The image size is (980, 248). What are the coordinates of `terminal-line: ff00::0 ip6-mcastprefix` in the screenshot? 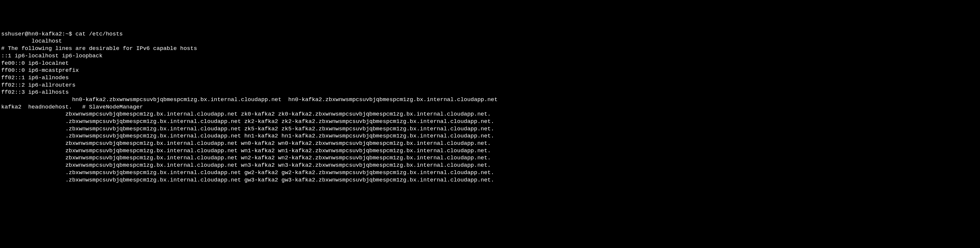 It's located at (490, 71).